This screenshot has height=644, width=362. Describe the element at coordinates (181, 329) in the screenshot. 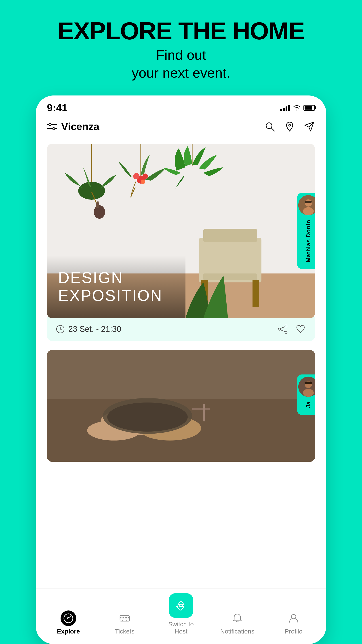

I see `event-footer-1: 23 Set. - 21:30` at that location.